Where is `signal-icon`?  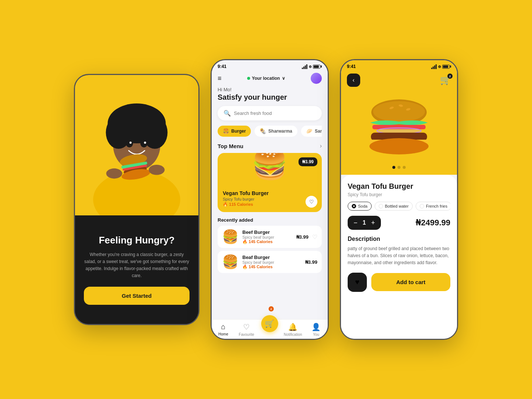 signal-icon is located at coordinates (304, 66).